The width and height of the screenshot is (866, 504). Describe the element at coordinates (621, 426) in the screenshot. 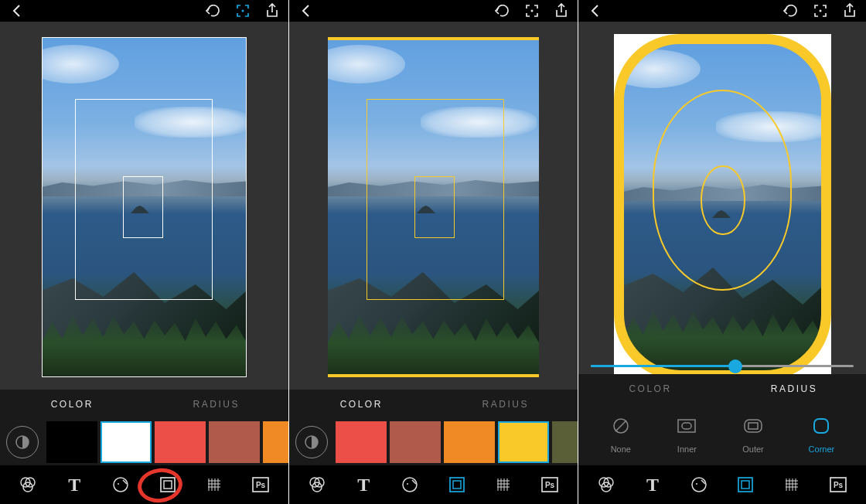

I see `none-icon` at that location.